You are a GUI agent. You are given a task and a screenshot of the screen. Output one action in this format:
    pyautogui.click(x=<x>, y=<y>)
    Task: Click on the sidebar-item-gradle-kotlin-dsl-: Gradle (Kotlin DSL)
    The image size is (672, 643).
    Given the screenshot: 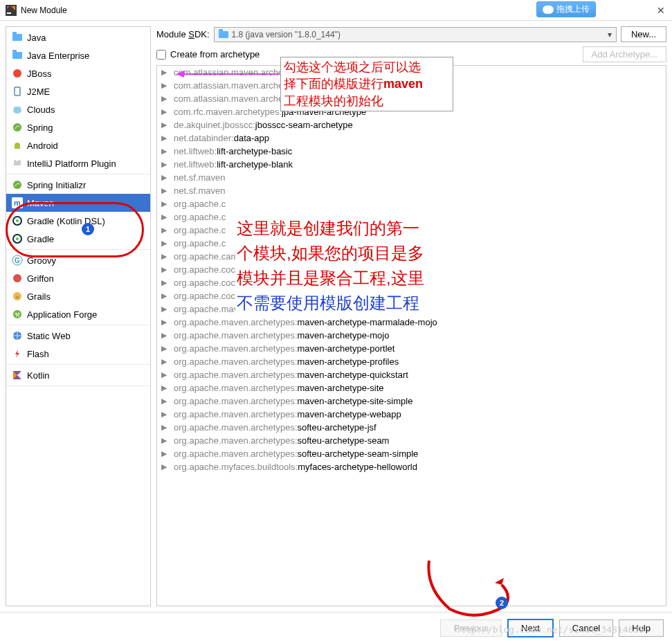 What is the action you would take?
    pyautogui.click(x=78, y=221)
    